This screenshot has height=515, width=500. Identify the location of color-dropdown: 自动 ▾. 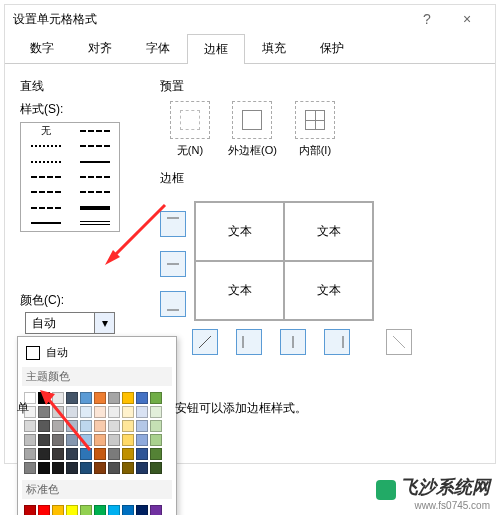
(70, 323).